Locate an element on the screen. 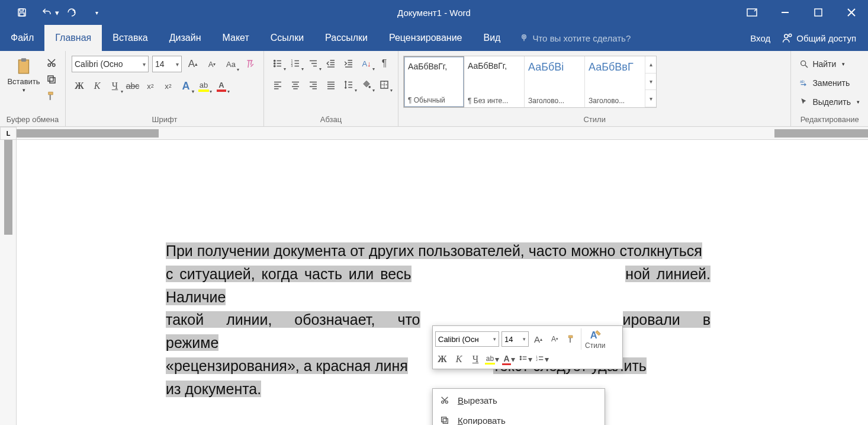 The image size is (868, 425). copy-button is located at coordinates (52, 79).